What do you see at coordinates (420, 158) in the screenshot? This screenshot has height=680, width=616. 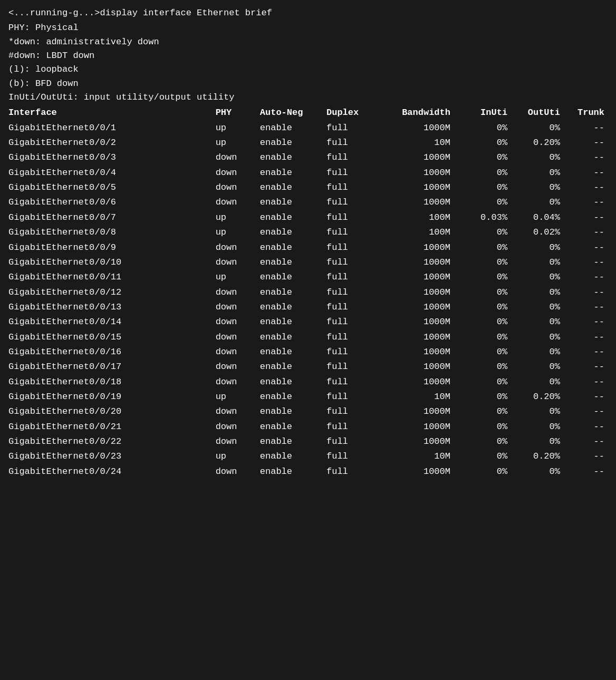 I see `cell-bandwidth-2: 1000M` at bounding box center [420, 158].